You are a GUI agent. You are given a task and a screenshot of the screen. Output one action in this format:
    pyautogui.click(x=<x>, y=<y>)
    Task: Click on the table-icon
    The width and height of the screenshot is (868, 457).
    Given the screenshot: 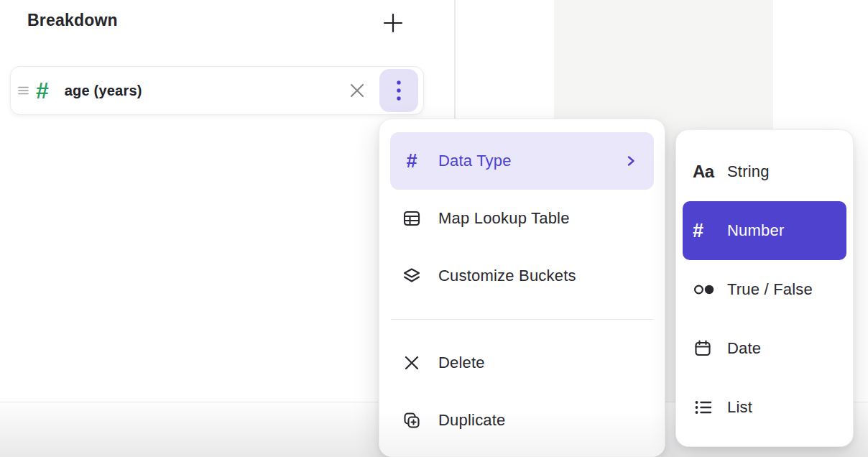 What is the action you would take?
    pyautogui.click(x=412, y=218)
    